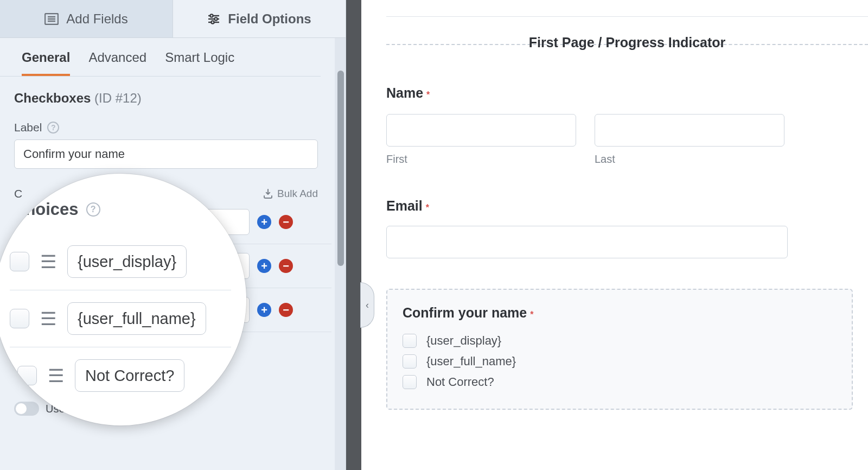 The height and width of the screenshot is (470, 868). What do you see at coordinates (120, 376) in the screenshot?
I see `lens-choice-row: ☰ Not Correct?` at bounding box center [120, 376].